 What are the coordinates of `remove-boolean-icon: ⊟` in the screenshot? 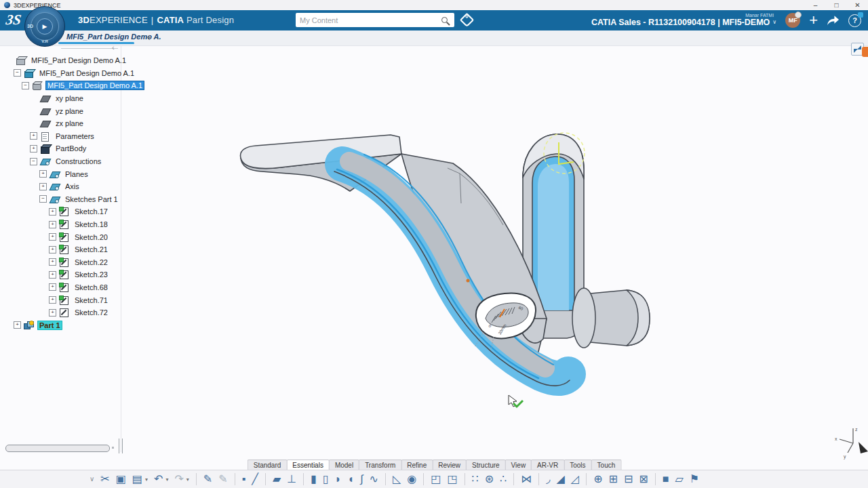 It's located at (628, 479).